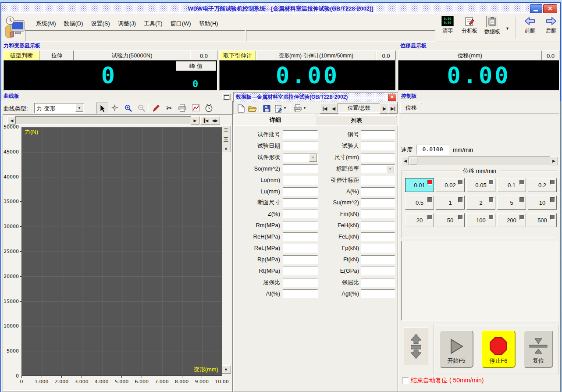 This screenshot has width=562, height=392. I want to click on speed-button-50: 50, so click(450, 220).